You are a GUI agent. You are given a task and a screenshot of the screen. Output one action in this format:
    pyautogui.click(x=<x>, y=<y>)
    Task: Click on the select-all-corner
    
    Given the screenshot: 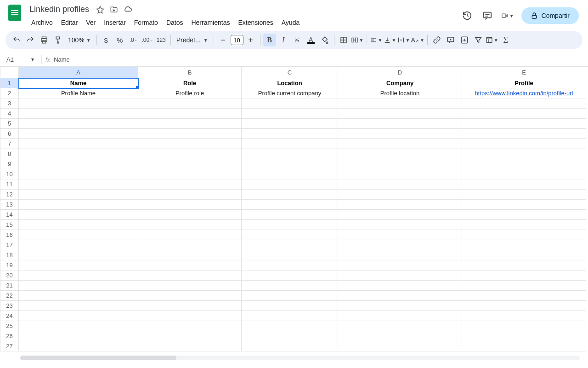 What is the action you would take?
    pyautogui.click(x=10, y=73)
    